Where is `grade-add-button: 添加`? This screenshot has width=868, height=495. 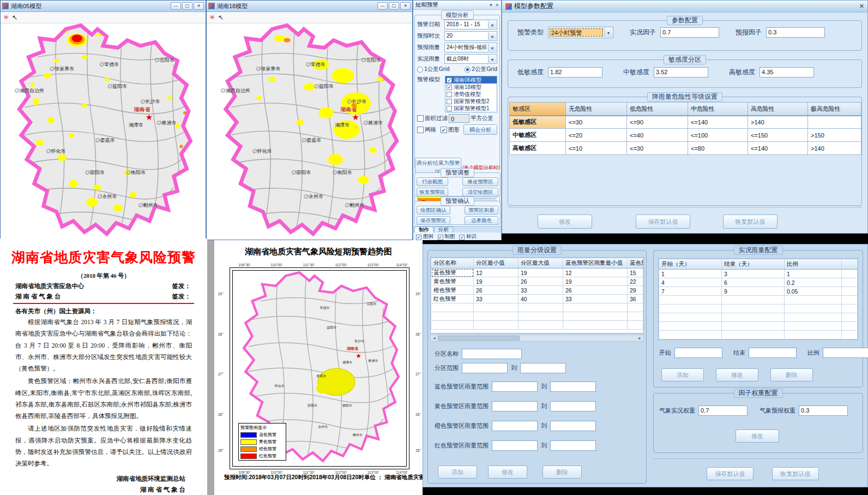
grade-add-button: 添加 is located at coordinates (457, 472).